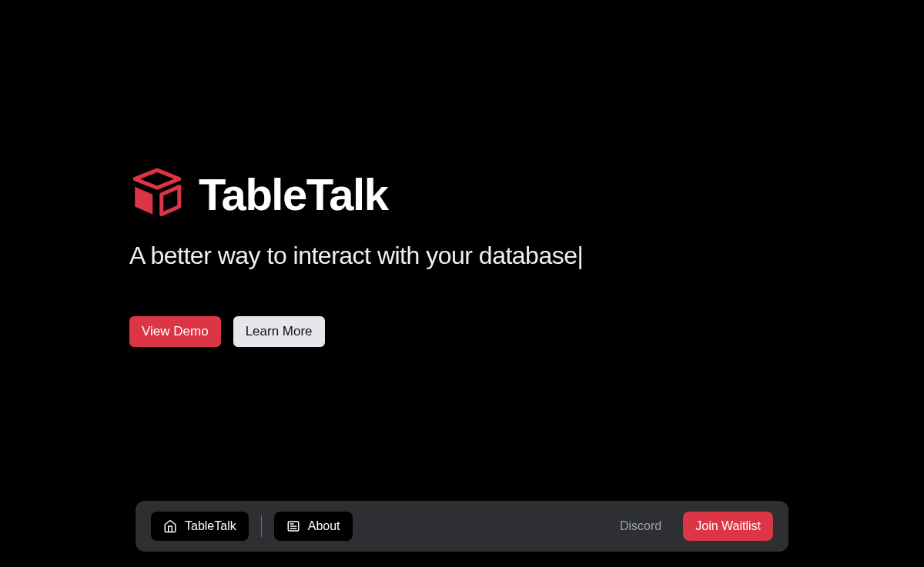 This screenshot has height=567, width=924. Describe the element at coordinates (293, 526) in the screenshot. I see `newspaper-icon` at that location.